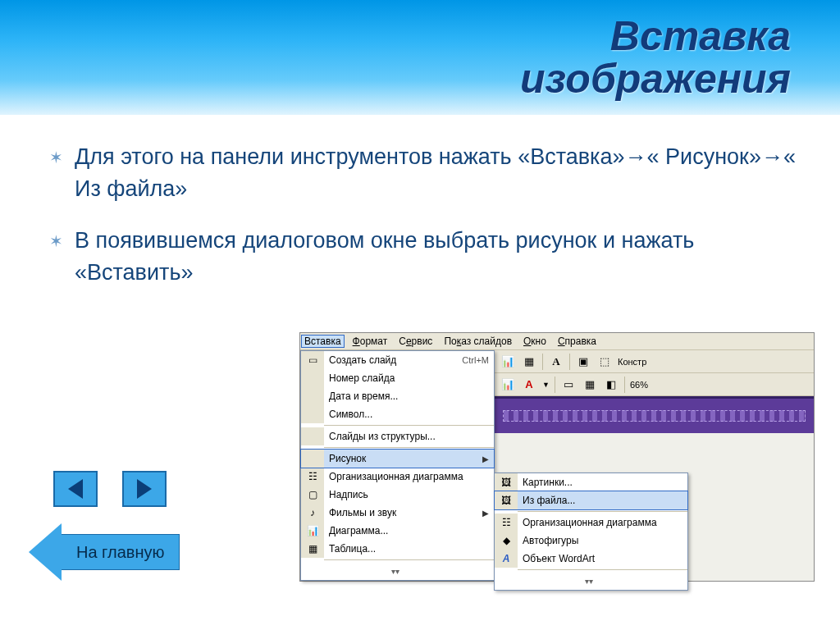 The width and height of the screenshot is (840, 630). What do you see at coordinates (556, 362) in the screenshot?
I see `font-icon: A` at bounding box center [556, 362].